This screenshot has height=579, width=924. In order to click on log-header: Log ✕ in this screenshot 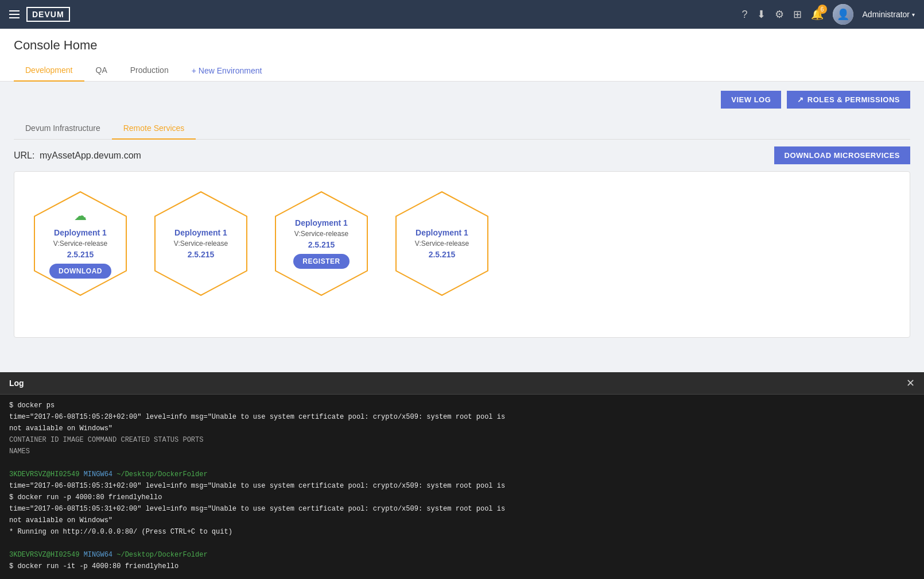, I will do `click(462, 384)`.